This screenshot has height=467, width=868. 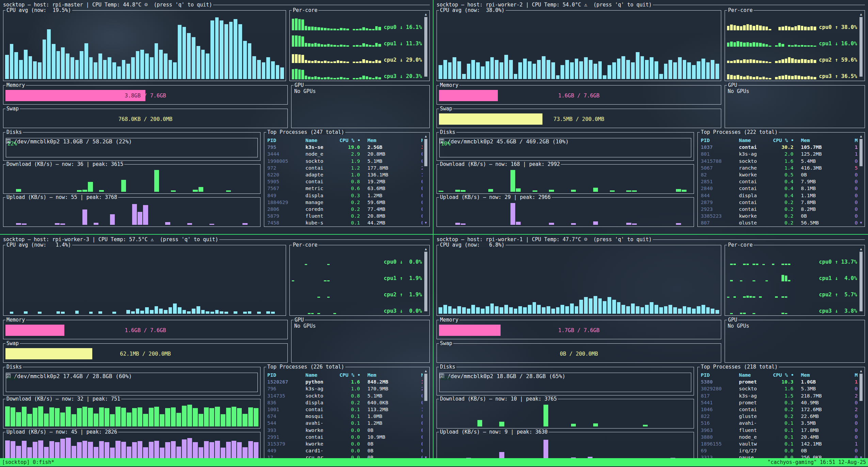 What do you see at coordinates (756, 154) in the screenshot?
I see `process-cell: k3s-ag` at bounding box center [756, 154].